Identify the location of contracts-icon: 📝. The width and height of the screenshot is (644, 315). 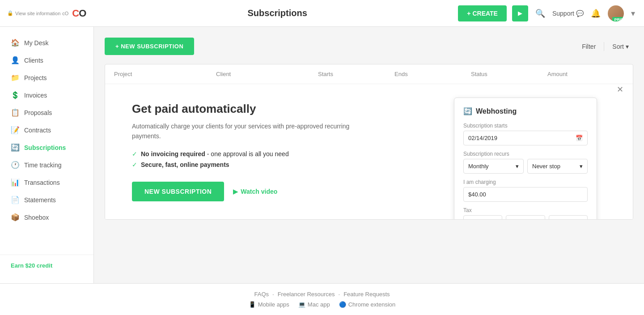
(15, 130).